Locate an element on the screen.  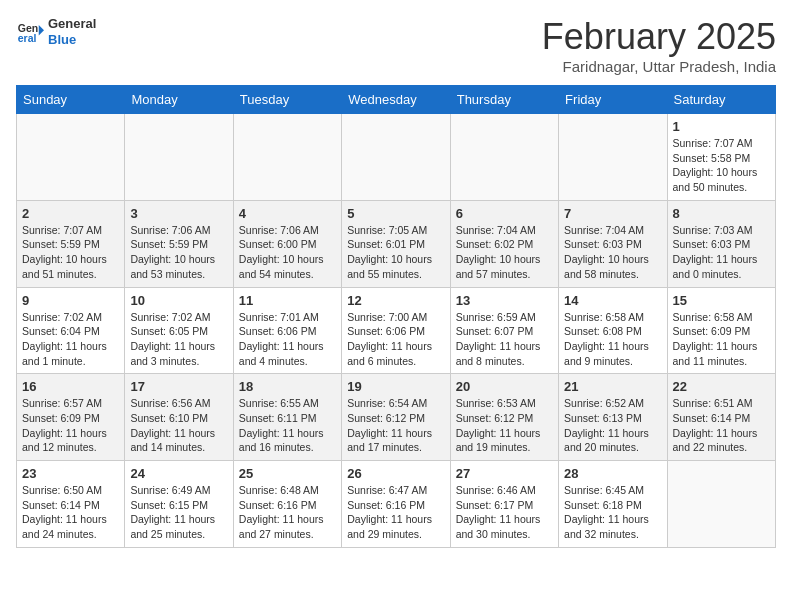
day-number: 27 is located at coordinates (504, 474).